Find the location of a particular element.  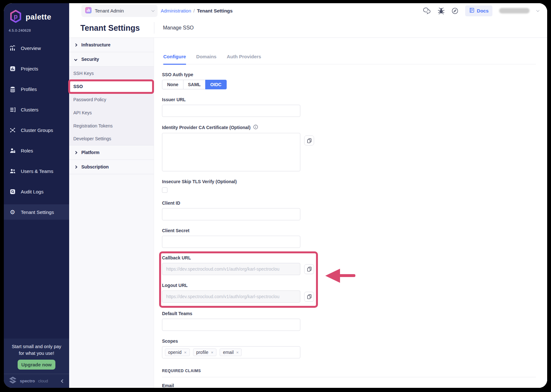

subnav-item-api-keys: API Keys is located at coordinates (111, 113).